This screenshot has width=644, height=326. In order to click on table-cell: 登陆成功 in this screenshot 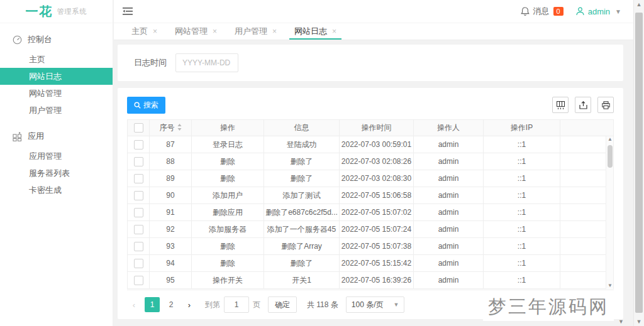, I will do `click(302, 144)`.